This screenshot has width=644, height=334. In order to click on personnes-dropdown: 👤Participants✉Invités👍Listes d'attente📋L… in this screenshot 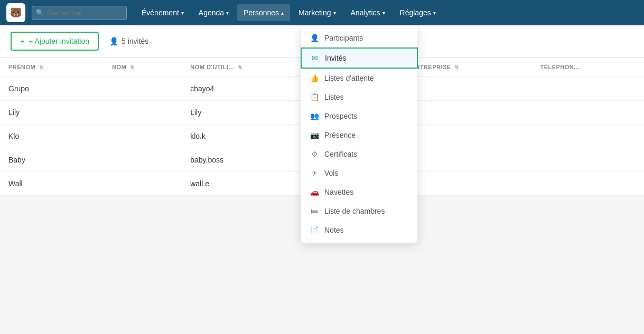, I will do `click(359, 134)`.